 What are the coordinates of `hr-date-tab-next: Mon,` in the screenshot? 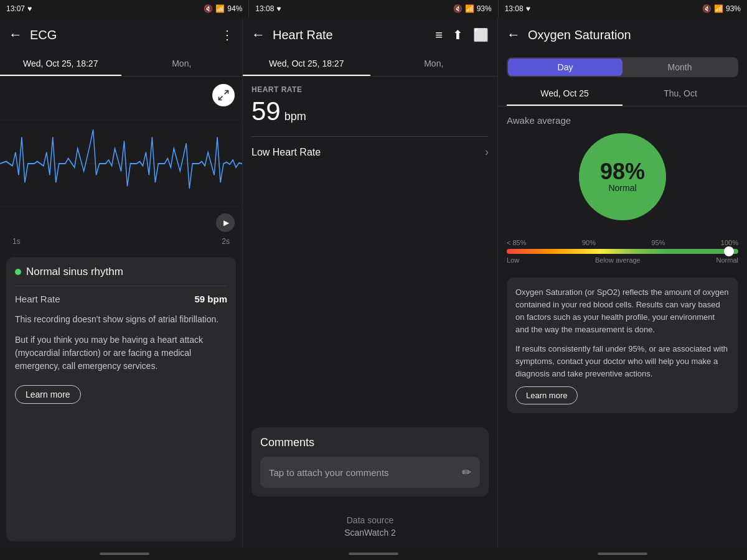 It's located at (435, 64).